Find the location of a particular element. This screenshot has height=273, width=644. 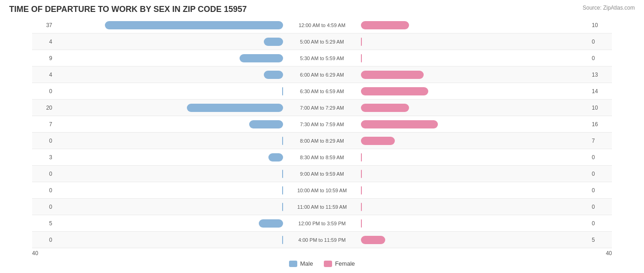

right-value: 14 is located at coordinates (600, 91).